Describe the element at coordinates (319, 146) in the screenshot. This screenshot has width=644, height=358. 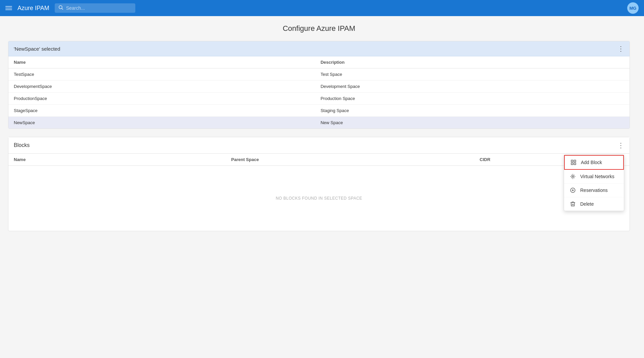
I see `blocks-panel-header: Blocks ⋮` at that location.